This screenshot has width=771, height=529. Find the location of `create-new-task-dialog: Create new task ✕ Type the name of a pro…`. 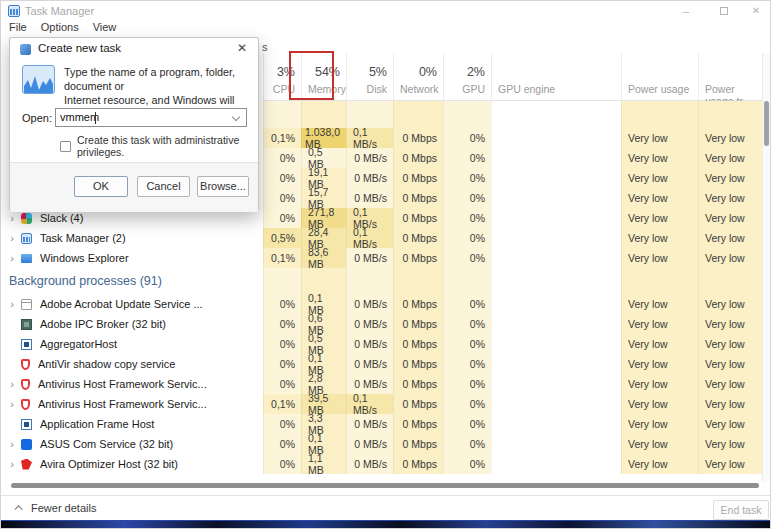

create-new-task-dialog: Create new task ✕ Type the name of a pro… is located at coordinates (134, 124).